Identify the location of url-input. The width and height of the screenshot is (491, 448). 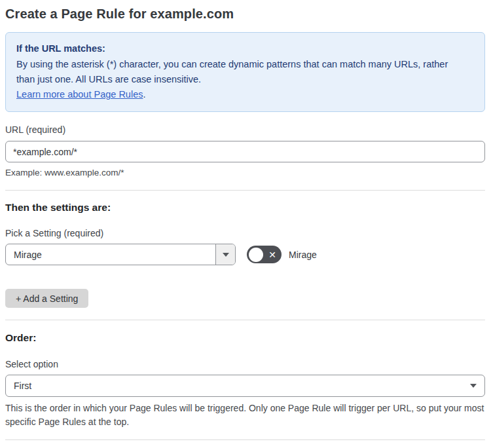
(245, 152).